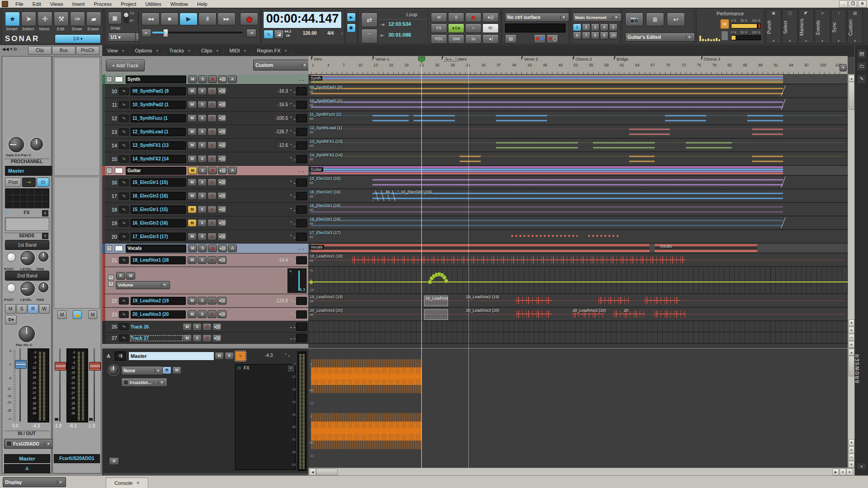  I want to click on menu-help: Help, so click(203, 4).